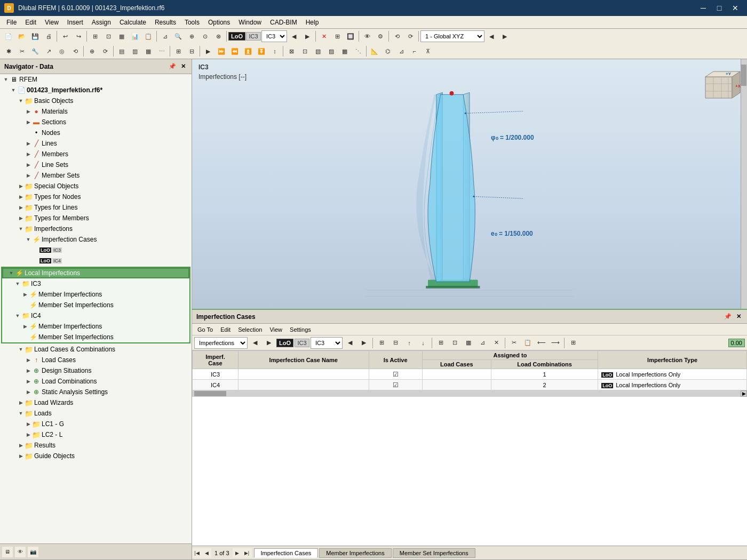 This screenshot has height=560, width=747. What do you see at coordinates (703, 8) in the screenshot?
I see `minimize-button: ─` at bounding box center [703, 8].